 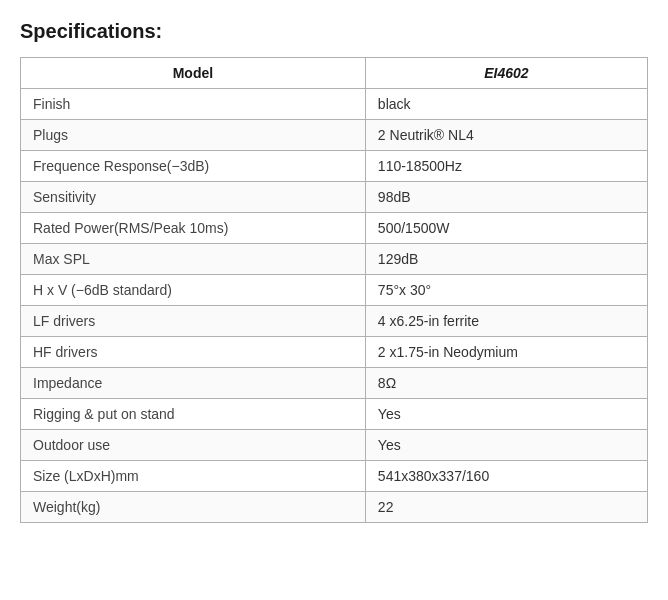 I want to click on table-row: Sensitivity98dB, so click(x=334, y=198).